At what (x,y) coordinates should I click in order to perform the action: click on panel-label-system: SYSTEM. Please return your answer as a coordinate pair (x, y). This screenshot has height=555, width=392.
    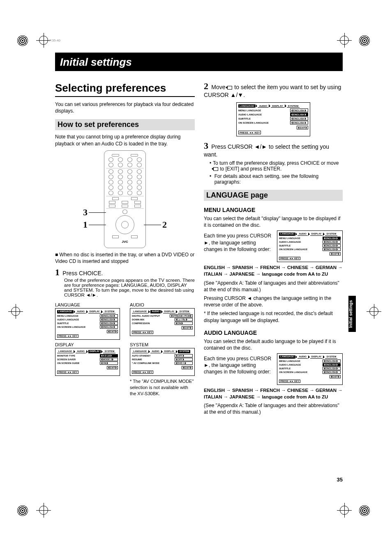
    Looking at the image, I should click on (162, 345).